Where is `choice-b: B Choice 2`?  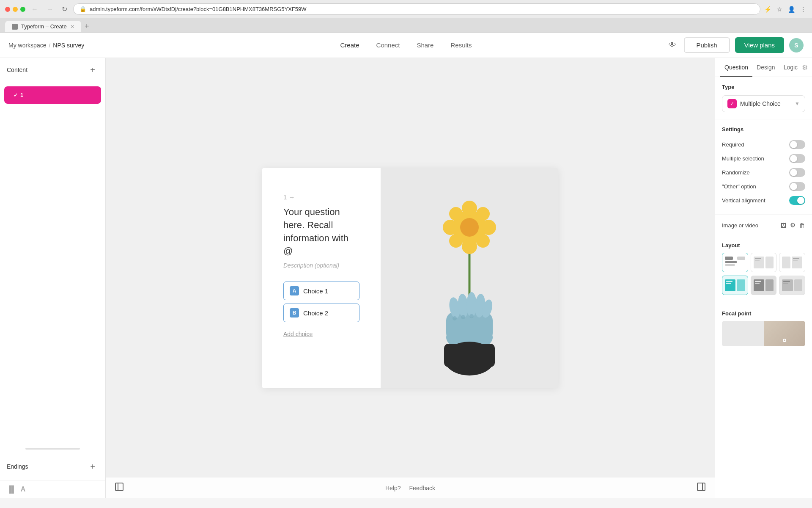 choice-b: B Choice 2 is located at coordinates (321, 313).